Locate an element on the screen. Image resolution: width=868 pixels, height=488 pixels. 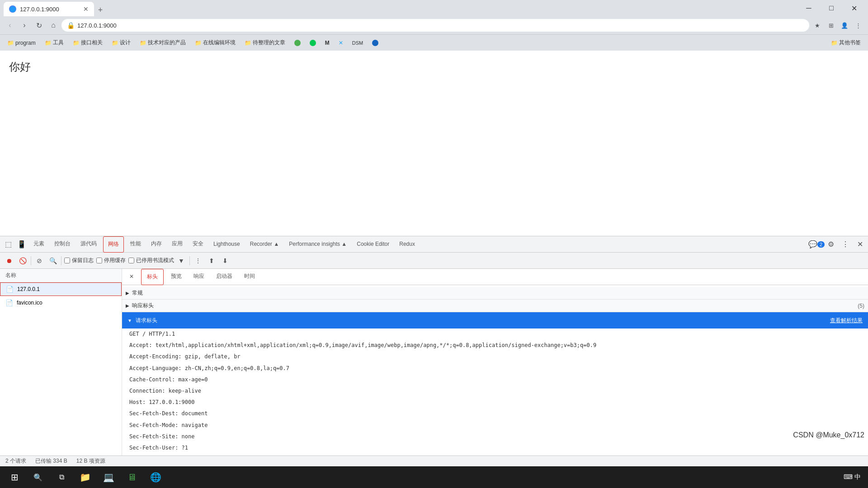
header-line-3: Accept-Language: zh-CN,zh;q=0.9,en;q=0.8… is located at coordinates (495, 369).